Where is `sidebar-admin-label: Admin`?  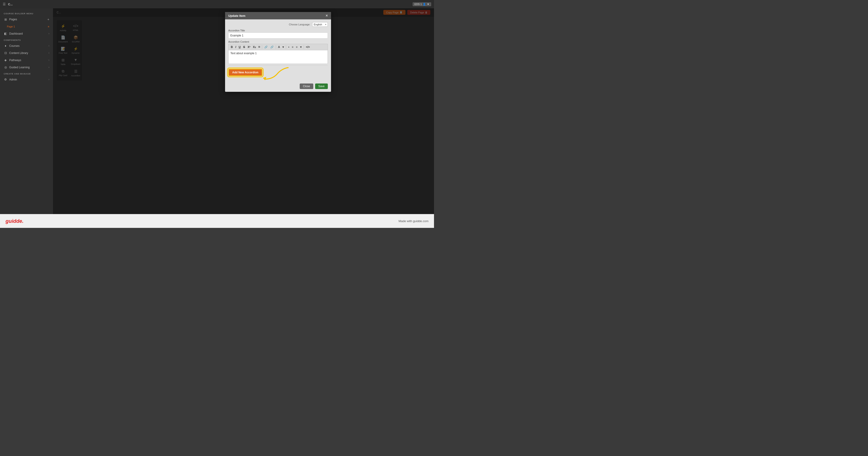
sidebar-admin-label: Admin is located at coordinates (13, 80).